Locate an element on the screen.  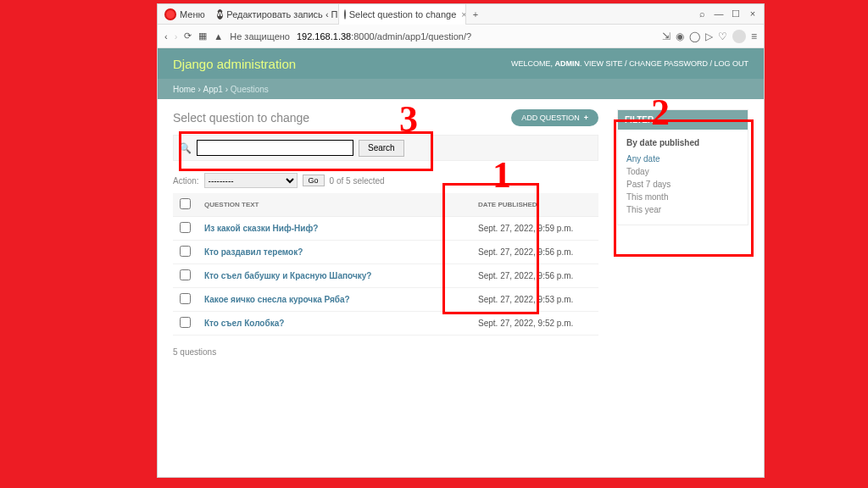
filter-option: Past 7 days is located at coordinates (683, 185).